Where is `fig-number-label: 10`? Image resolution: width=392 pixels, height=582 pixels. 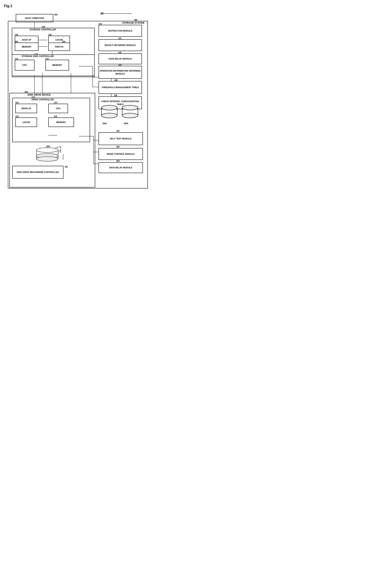 fig-number-label: 10 is located at coordinates (102, 13).